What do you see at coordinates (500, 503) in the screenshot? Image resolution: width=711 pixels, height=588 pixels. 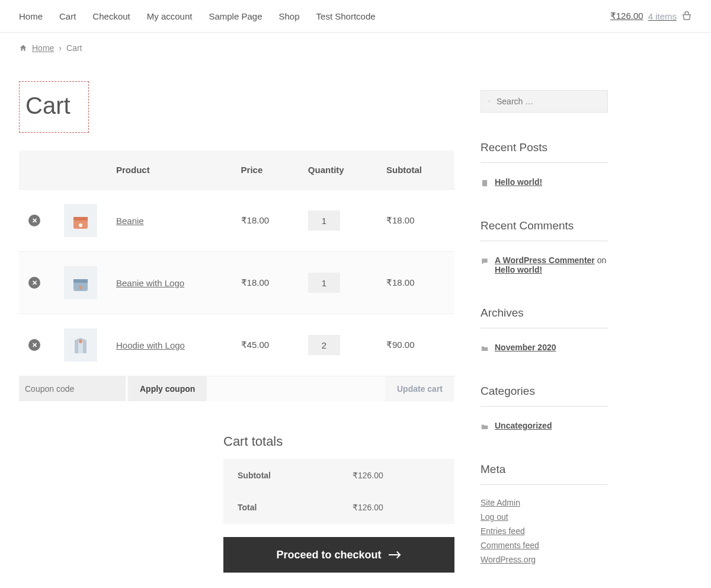 I see `meta-link-site-admin: Site Admin` at bounding box center [500, 503].